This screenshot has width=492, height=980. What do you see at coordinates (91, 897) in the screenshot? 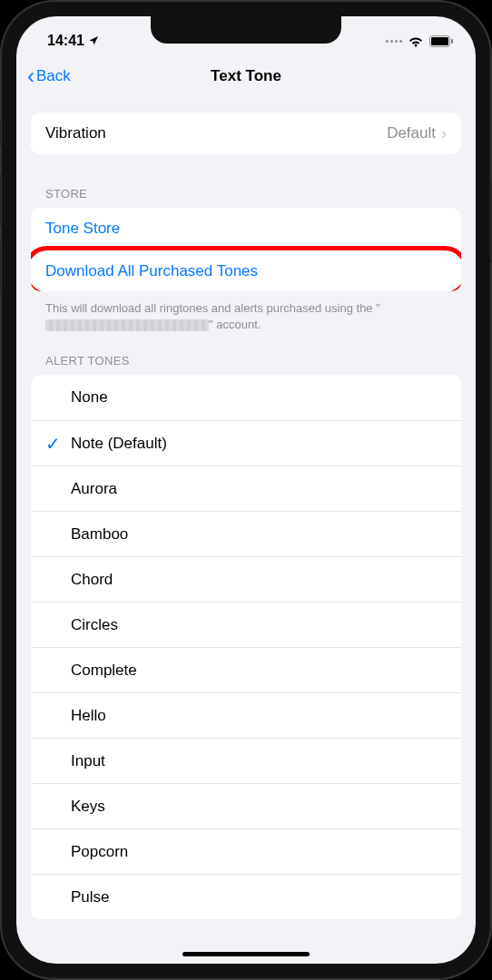
I see `tone-label: Pulse` at bounding box center [91, 897].